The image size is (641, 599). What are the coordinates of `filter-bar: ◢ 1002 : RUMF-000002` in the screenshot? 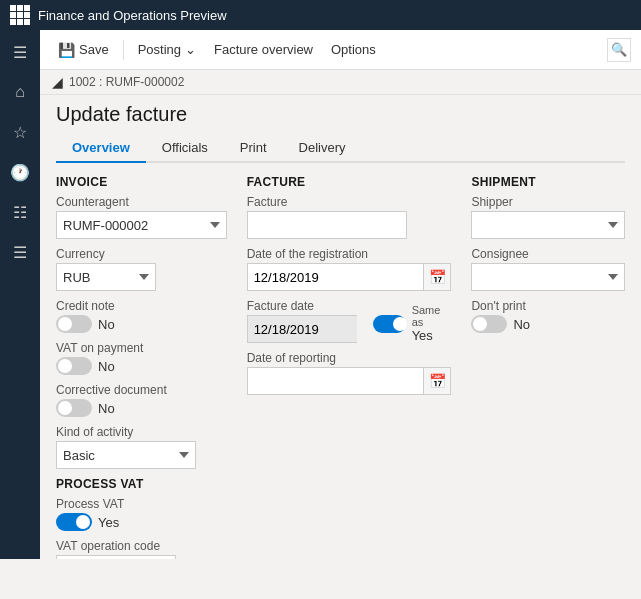 It's located at (340, 82).